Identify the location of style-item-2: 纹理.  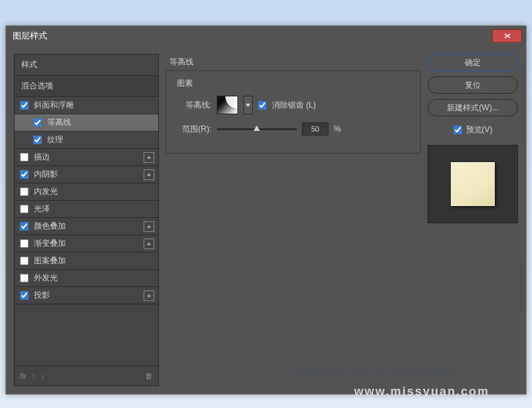
(86, 140).